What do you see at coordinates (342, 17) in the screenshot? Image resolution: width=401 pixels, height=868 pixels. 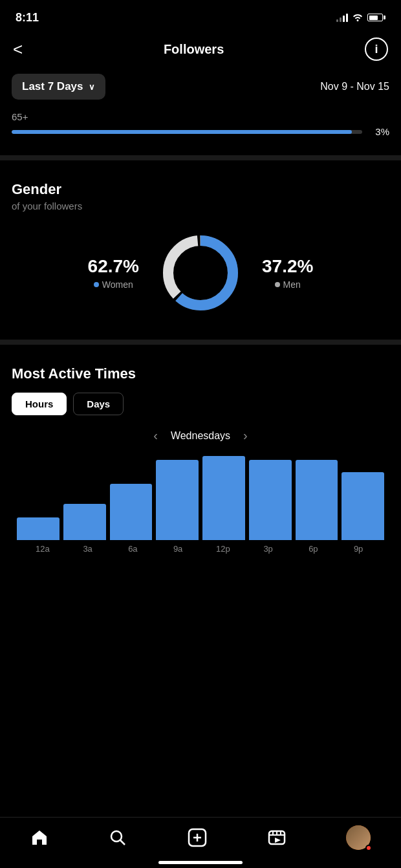 I see `signal-icon` at bounding box center [342, 17].